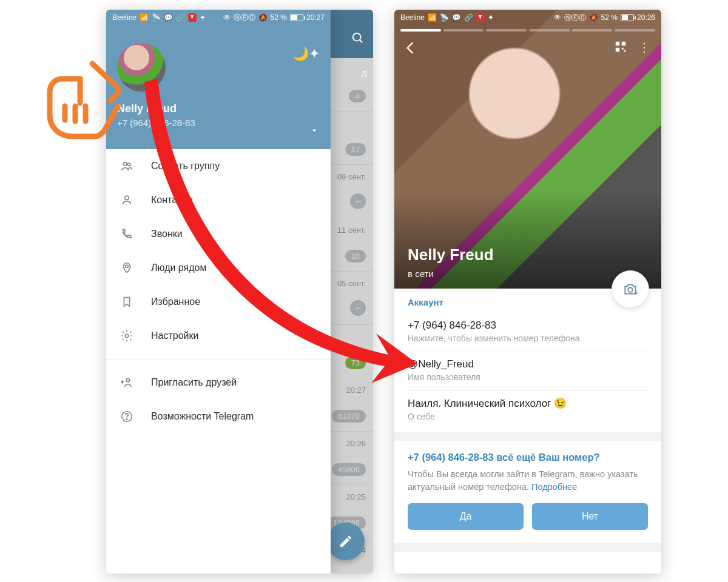 The width and height of the screenshot is (728, 582). What do you see at coordinates (528, 457) in the screenshot?
I see `prompt-title: +7 (964) 846-28-83 всё ещё Ваш номер?` at bounding box center [528, 457].